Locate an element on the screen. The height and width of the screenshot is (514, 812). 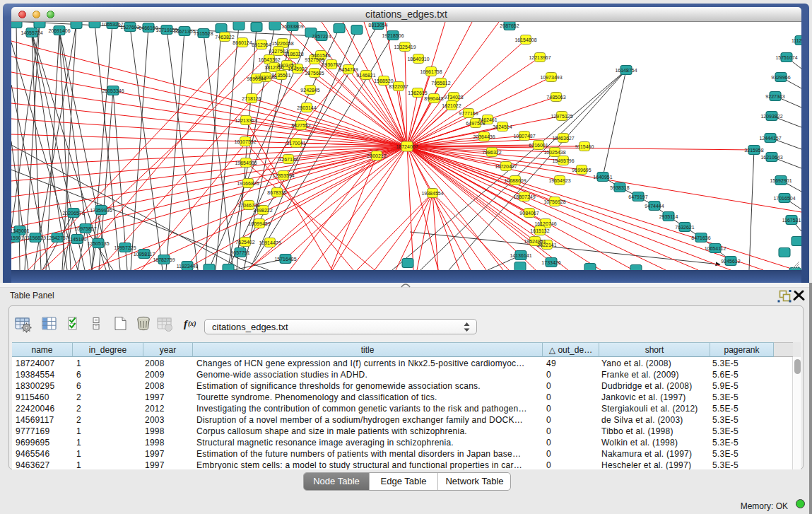
svg-text: 17359936 is located at coordinates (100, 211).